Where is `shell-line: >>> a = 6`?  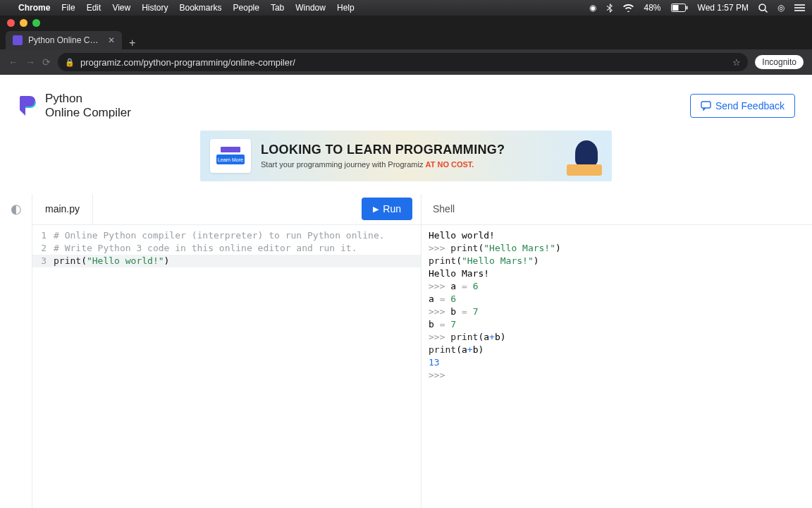
shell-line: >>> a = 6 is located at coordinates (617, 286).